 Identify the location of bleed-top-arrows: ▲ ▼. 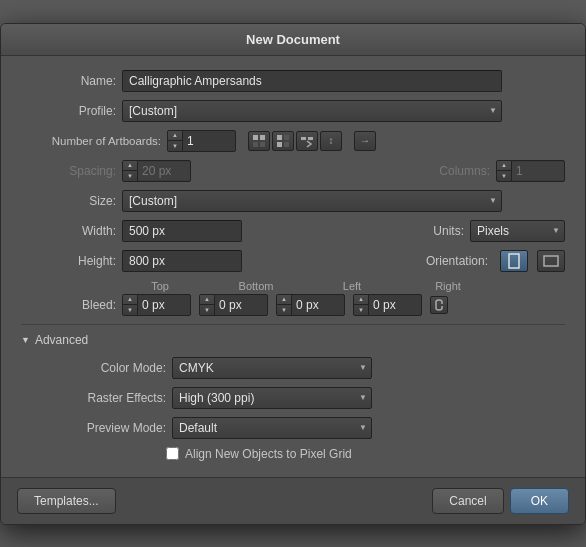
(130, 305).